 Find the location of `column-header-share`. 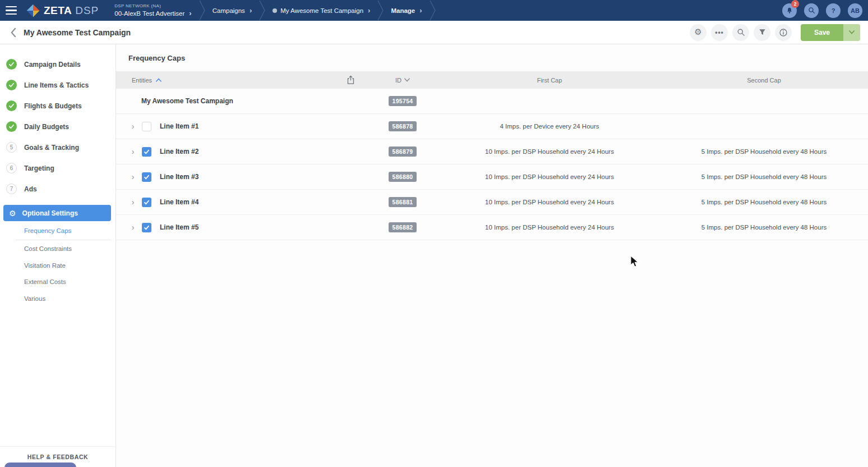

column-header-share is located at coordinates (350, 80).